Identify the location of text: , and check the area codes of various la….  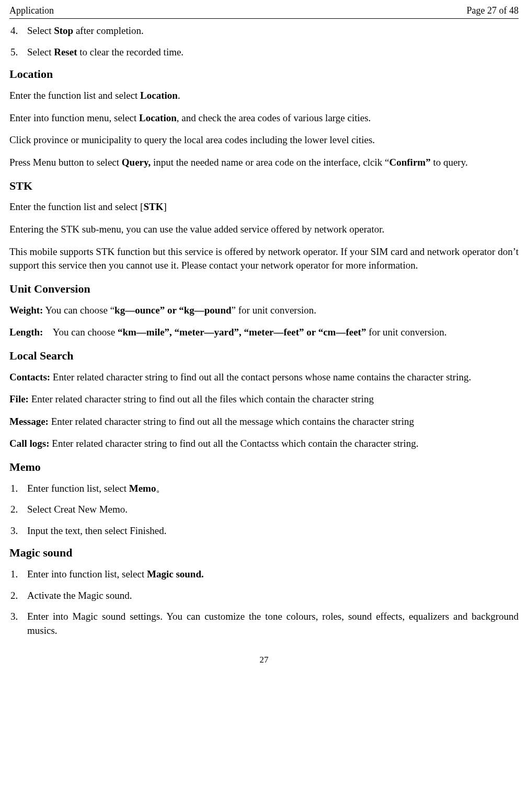
(274, 118).